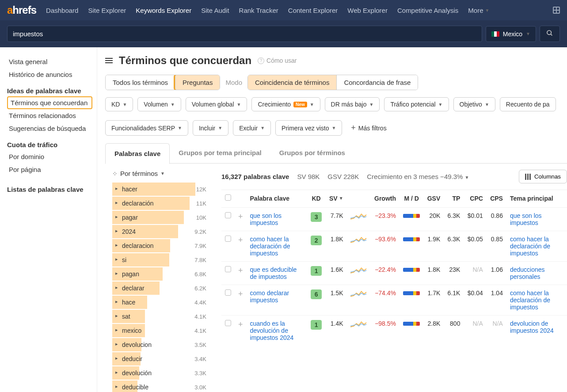 The width and height of the screenshot is (567, 392). I want to click on search-button, so click(550, 34).